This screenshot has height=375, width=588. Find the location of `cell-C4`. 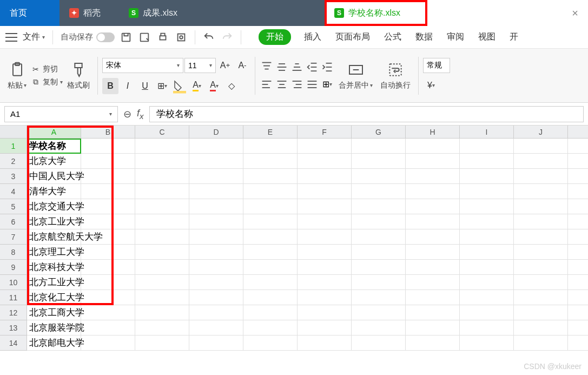

cell-C4 is located at coordinates (162, 192).